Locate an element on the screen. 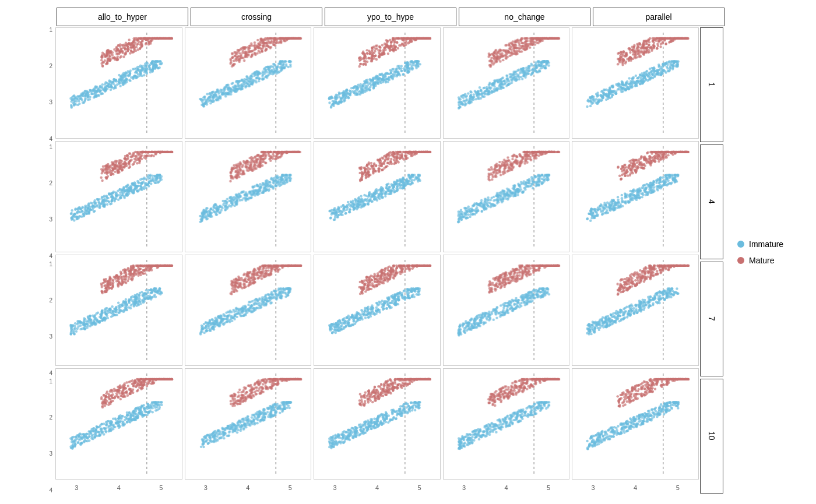 This screenshot has width=816, height=504. y-tick-area: 4321432143214321 is located at coordinates (43, 260).